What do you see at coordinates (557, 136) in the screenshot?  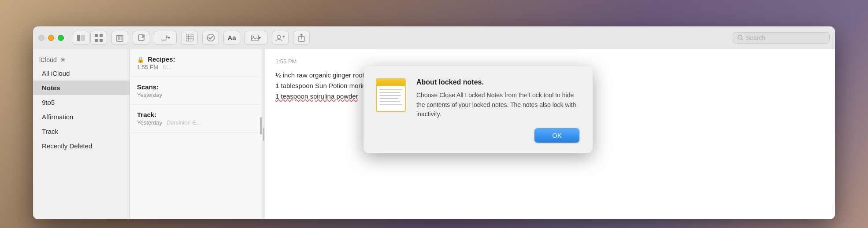 I see `modal-ok-button: OK` at bounding box center [557, 136].